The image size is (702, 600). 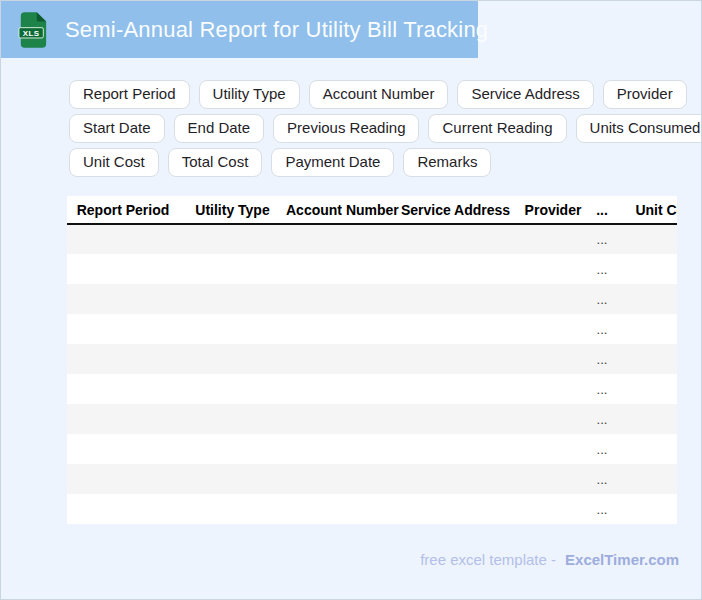 I want to click on chip-row-1: Report Period Utility Type Account Numbe…, so click(x=386, y=94).